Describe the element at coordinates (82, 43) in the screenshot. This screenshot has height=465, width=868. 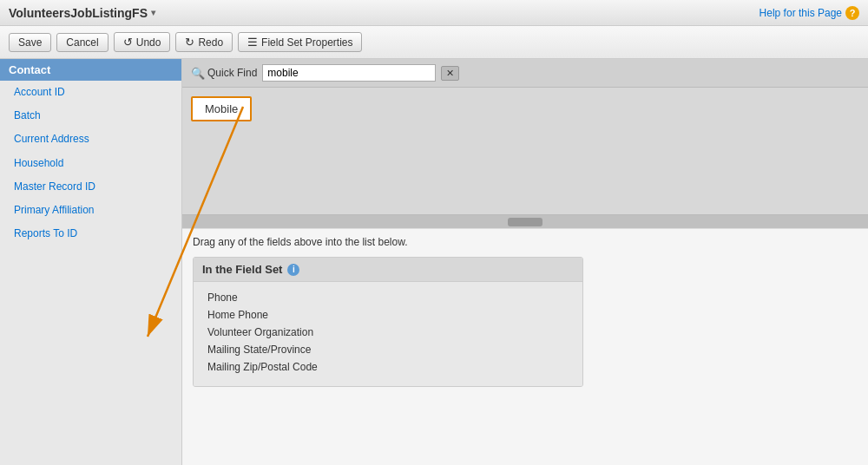
I see `cancel-button: Cancel` at that location.